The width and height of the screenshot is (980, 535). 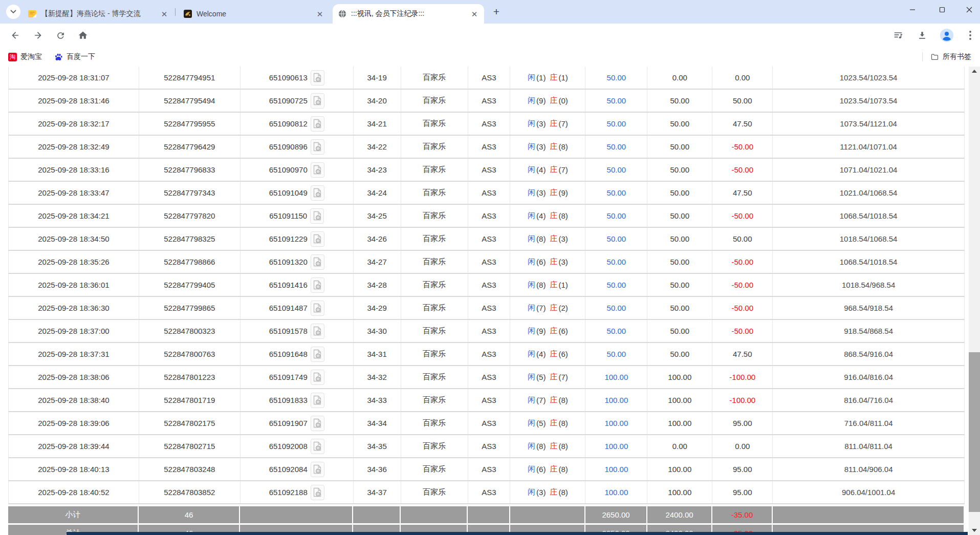 What do you see at coordinates (869, 170) in the screenshot?
I see `cell-balance: 1071.04/1021.04` at bounding box center [869, 170].